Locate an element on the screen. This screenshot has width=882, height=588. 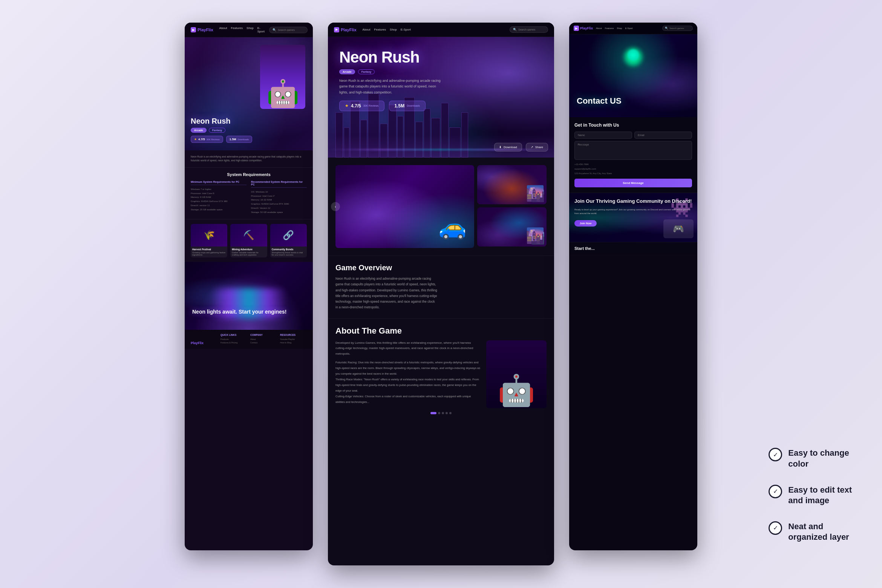
nav-about-left: About is located at coordinates (223, 30).